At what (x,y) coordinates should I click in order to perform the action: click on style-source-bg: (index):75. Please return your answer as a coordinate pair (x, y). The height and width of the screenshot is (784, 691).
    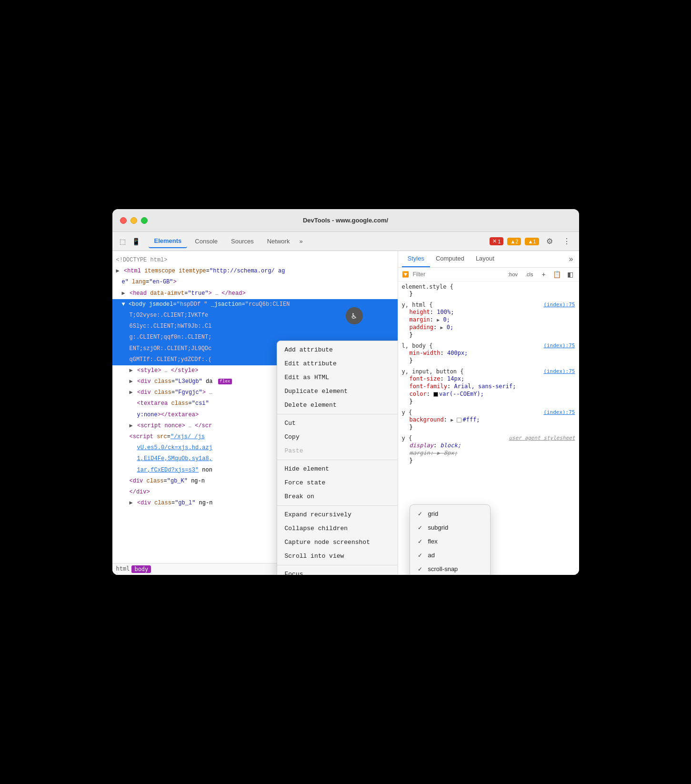
    Looking at the image, I should click on (559, 412).